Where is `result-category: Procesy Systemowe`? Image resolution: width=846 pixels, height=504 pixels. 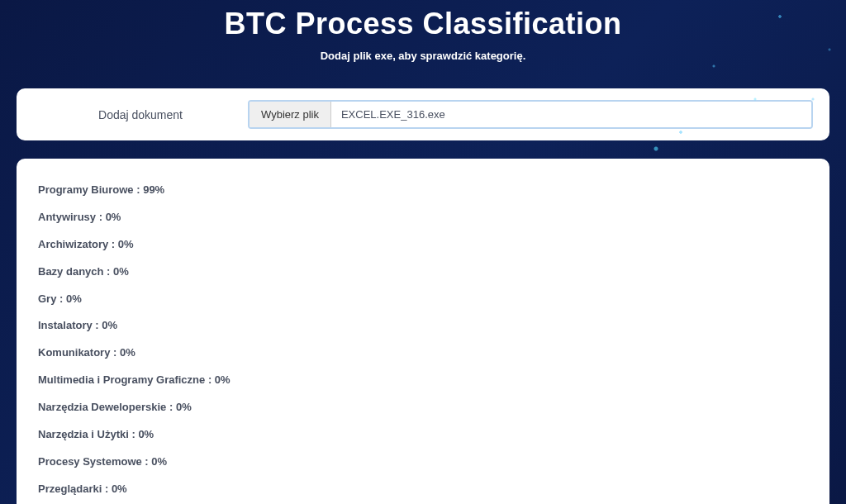 result-category: Procesy Systemowe is located at coordinates (90, 461).